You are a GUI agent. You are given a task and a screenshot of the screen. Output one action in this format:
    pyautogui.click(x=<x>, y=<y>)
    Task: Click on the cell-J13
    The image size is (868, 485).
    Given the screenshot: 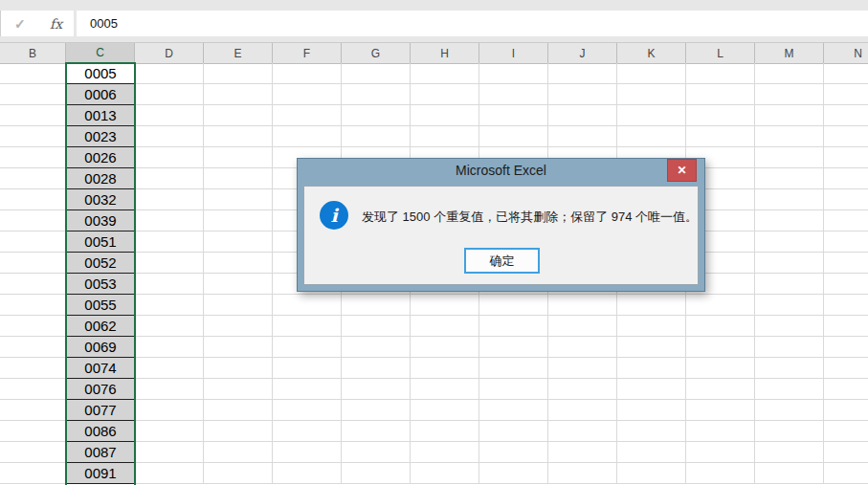 What is the action you would take?
    pyautogui.click(x=583, y=326)
    